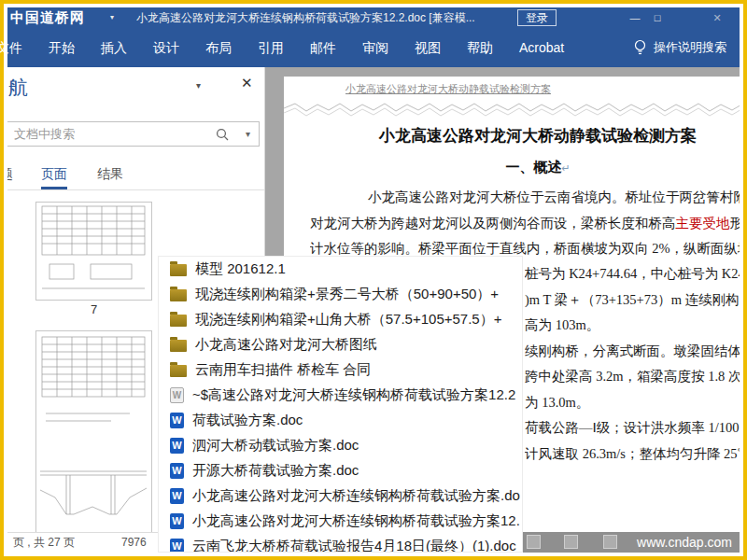 This screenshot has width=747, height=560. I want to click on ribbon-tab-设计: 设计, so click(166, 48).